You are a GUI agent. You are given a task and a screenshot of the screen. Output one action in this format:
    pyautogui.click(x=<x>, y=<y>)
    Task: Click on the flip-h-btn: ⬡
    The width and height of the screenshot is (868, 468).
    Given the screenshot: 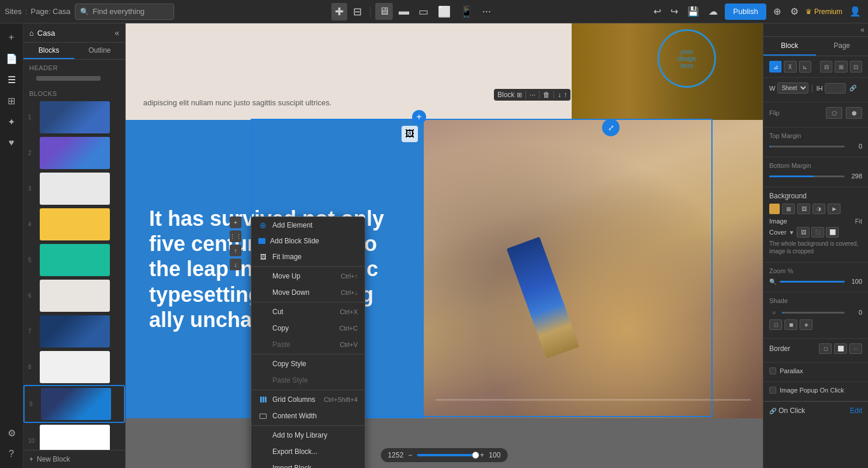 What is the action you would take?
    pyautogui.click(x=834, y=113)
    